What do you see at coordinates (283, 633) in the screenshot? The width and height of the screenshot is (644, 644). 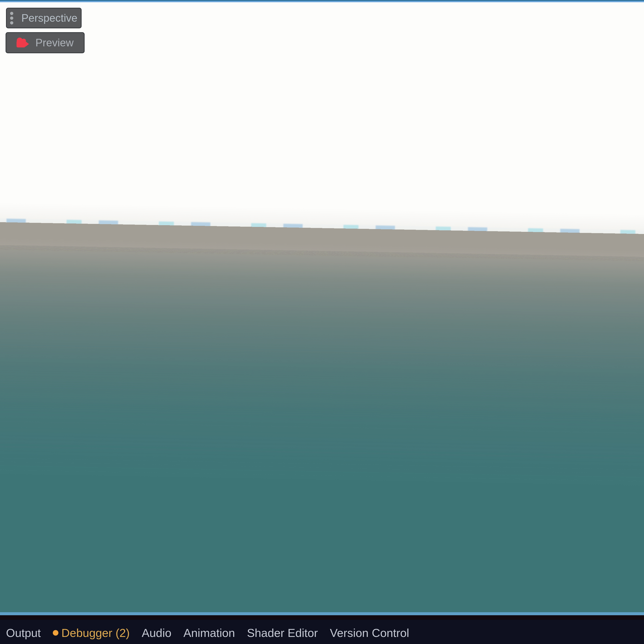 I see `tab-shader-editor-label: Shader Editor` at bounding box center [283, 633].